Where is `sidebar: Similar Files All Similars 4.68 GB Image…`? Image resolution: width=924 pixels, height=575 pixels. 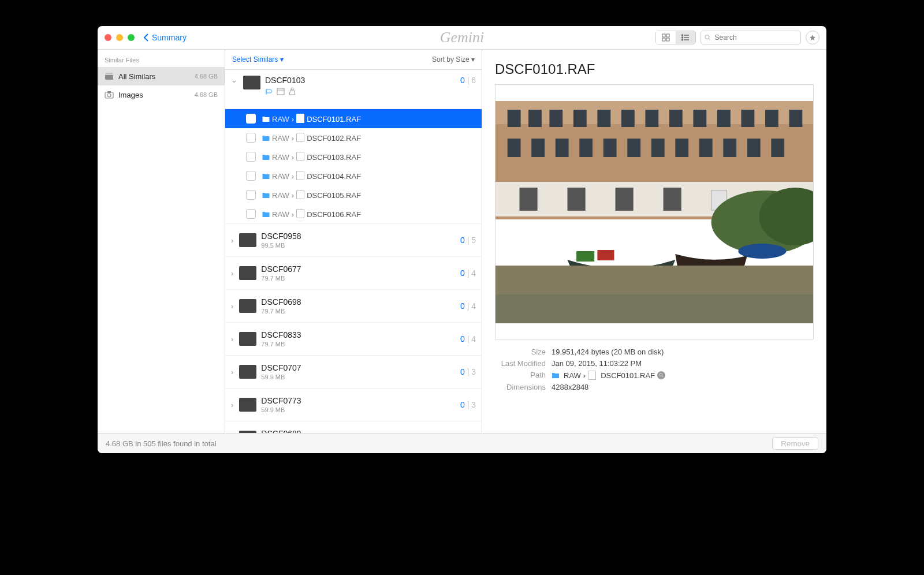
sidebar: Similar Files All Similars 4.68 GB Image… is located at coordinates (162, 241).